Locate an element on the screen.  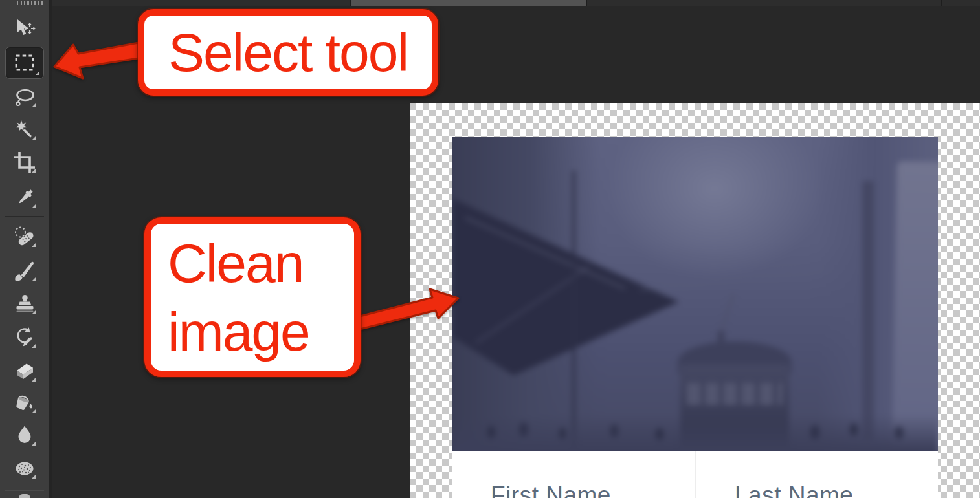
tool-eyedropper is located at coordinates (25, 198).